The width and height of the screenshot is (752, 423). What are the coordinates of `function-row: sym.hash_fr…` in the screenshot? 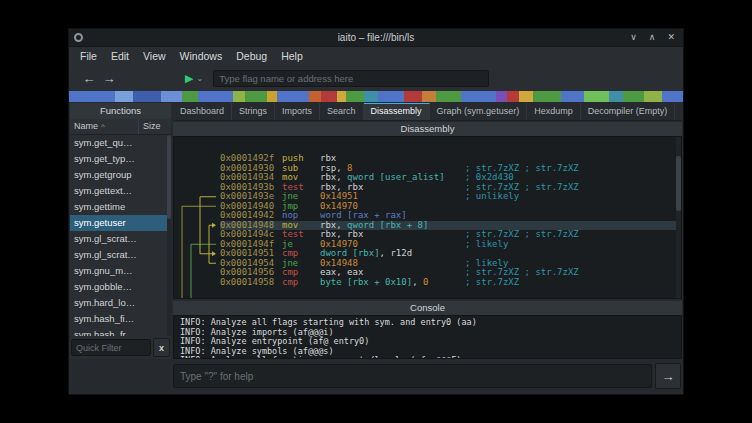 It's located at (120, 332).